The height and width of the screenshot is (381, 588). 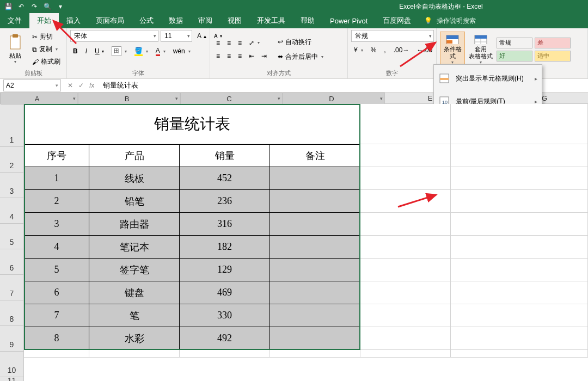 I want to click on cell: 2, so click(x=57, y=201).